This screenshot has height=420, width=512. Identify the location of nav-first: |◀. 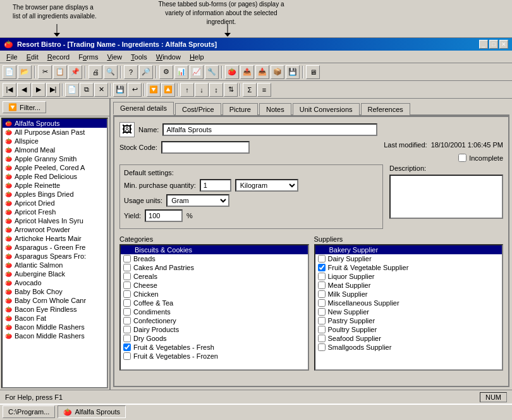
(9, 90).